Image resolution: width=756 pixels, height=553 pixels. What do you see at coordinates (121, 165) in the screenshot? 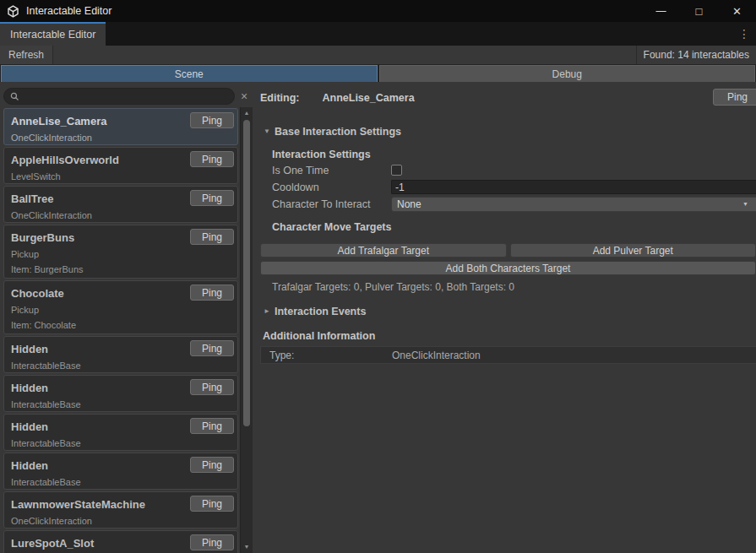
I see `list-item: AppleHillsOverworld Ping LevelSwitch` at bounding box center [121, 165].